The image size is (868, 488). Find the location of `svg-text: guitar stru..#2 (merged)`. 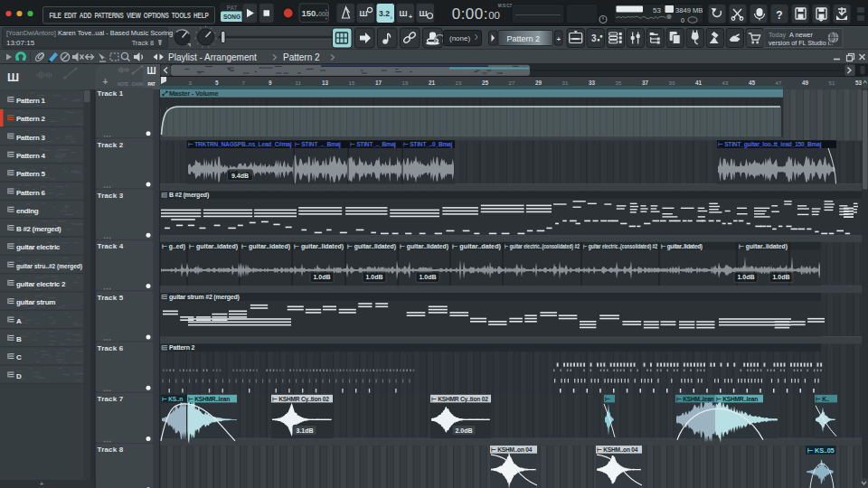

svg-text: guitar stru..#2 (merged) is located at coordinates (49, 266).